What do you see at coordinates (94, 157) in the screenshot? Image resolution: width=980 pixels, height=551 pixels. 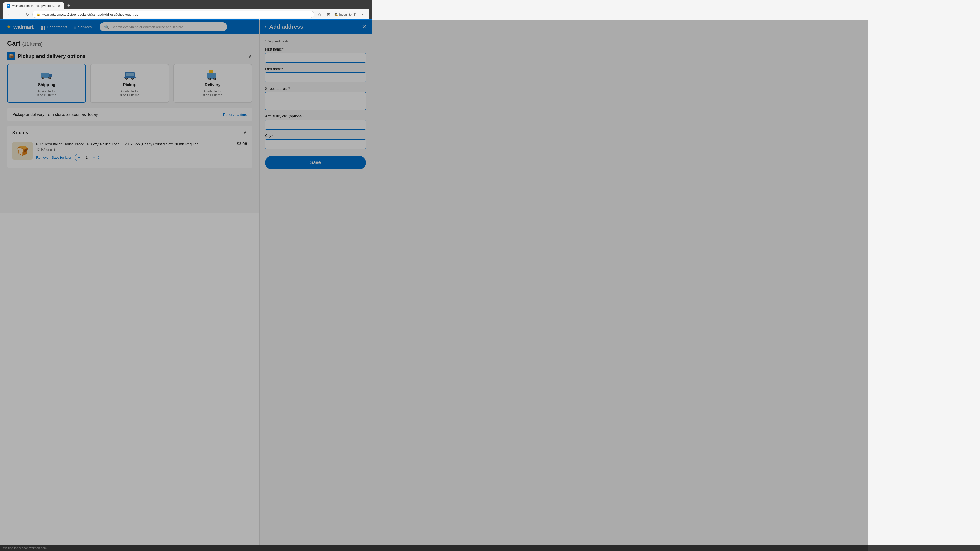 I see `quantity-increase-btn: +` at bounding box center [94, 157].